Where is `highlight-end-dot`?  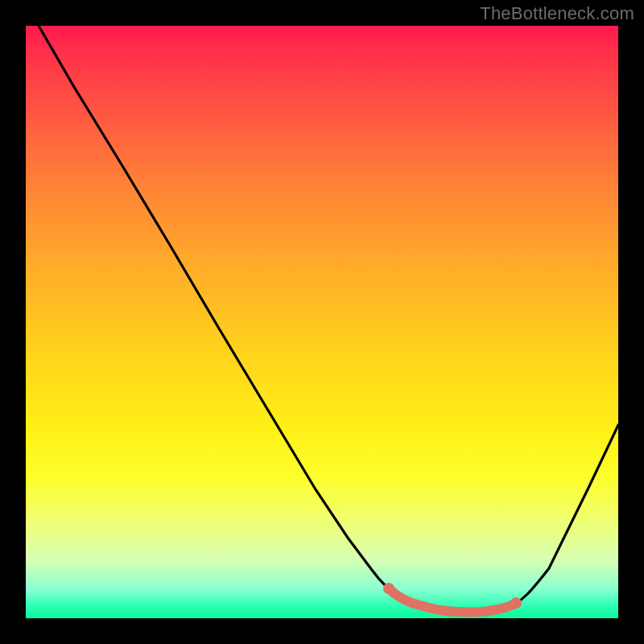 highlight-end-dot is located at coordinates (516, 603).